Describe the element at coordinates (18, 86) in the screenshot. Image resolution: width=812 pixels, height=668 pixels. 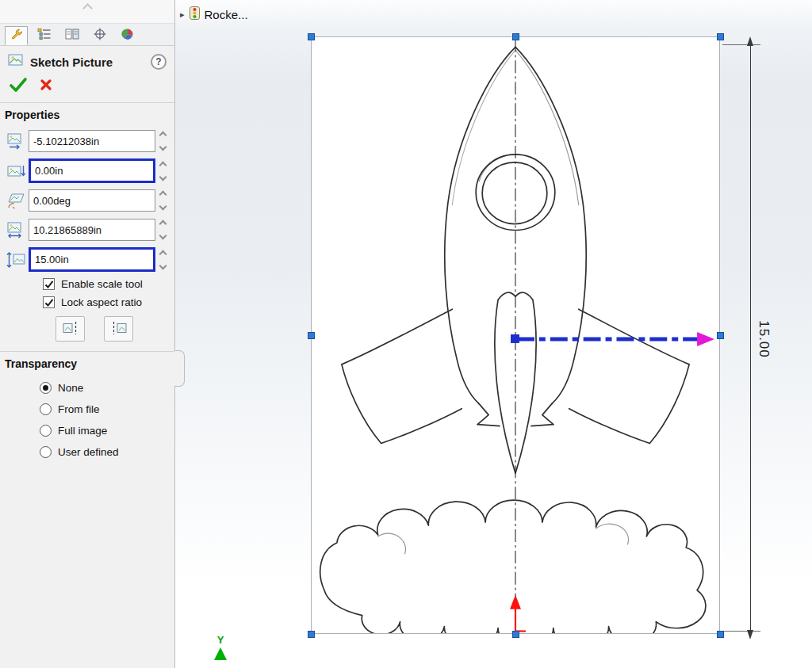
I see `ok-check-icon` at that location.